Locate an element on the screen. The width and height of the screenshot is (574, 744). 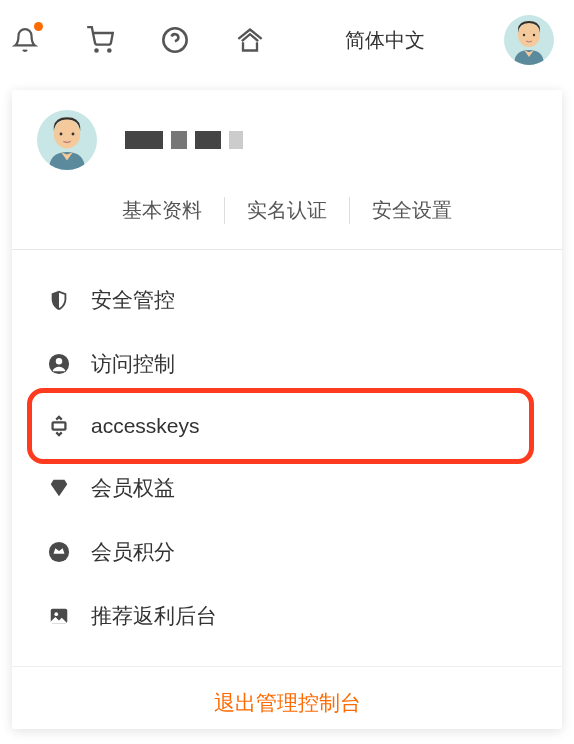
user-header is located at coordinates (287, 138).